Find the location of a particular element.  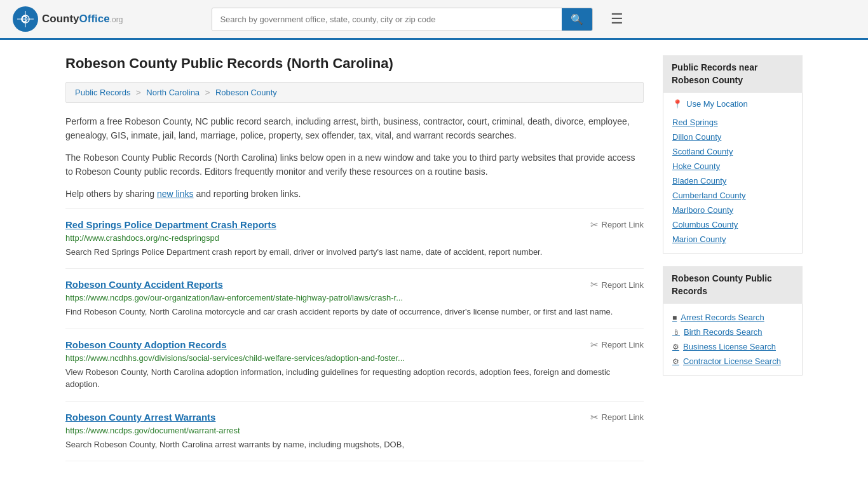

desc3-pre: Help others by sharing is located at coordinates (111, 194).